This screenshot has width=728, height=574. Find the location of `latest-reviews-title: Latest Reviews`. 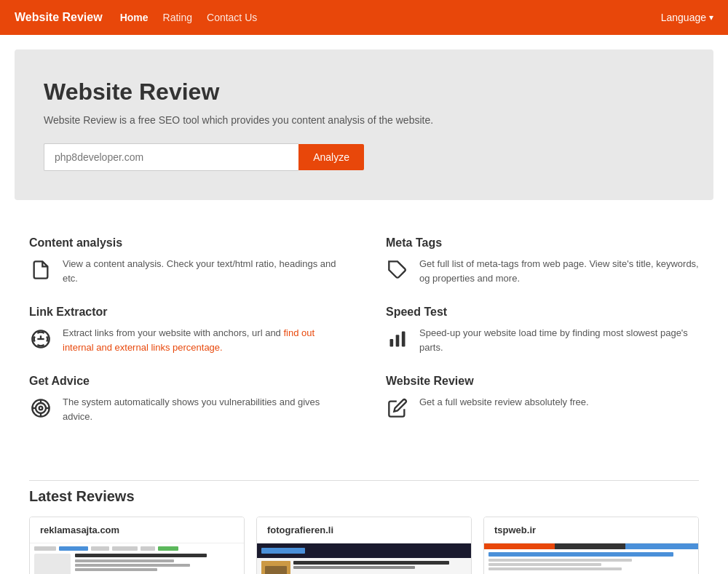

latest-reviews-title: Latest Reviews is located at coordinates (364, 493).